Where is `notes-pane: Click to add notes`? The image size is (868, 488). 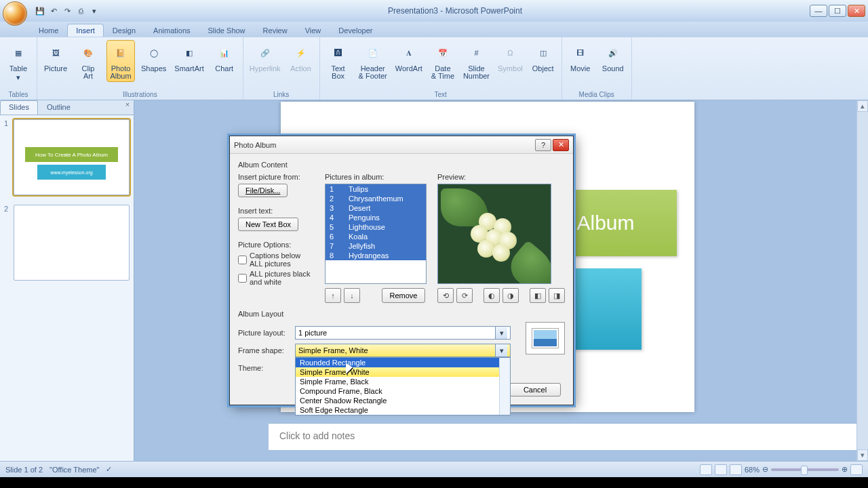 notes-pane: Click to add notes is located at coordinates (563, 436).